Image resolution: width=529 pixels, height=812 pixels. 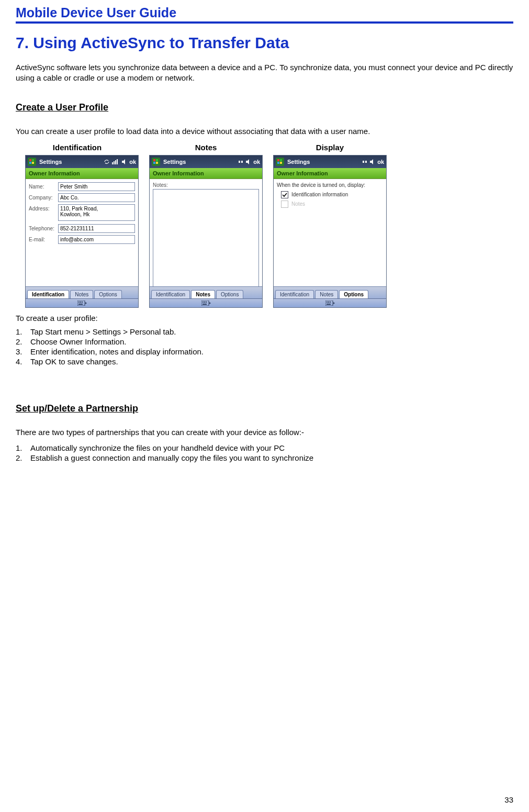 What do you see at coordinates (330, 231) in the screenshot?
I see `device-frame: Settings ok Owner Information When the d…` at bounding box center [330, 231].